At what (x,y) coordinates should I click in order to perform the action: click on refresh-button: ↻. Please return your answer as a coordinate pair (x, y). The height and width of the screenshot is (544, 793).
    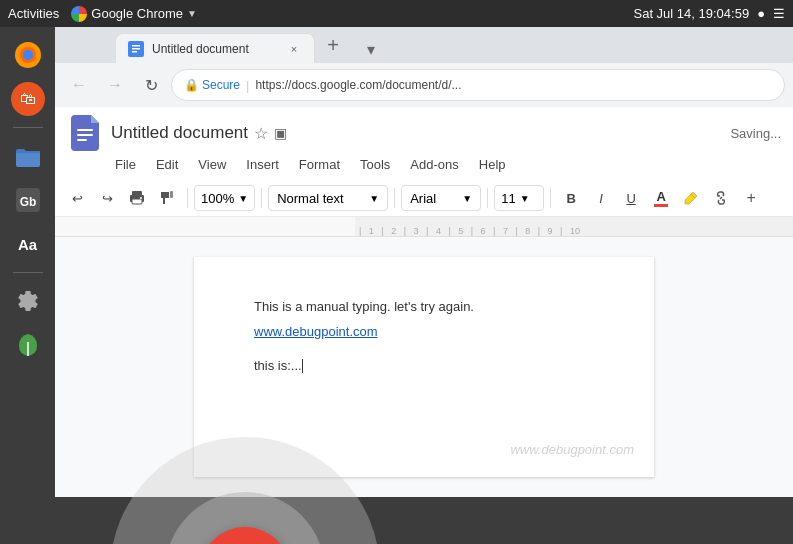
    Looking at the image, I should click on (151, 85).